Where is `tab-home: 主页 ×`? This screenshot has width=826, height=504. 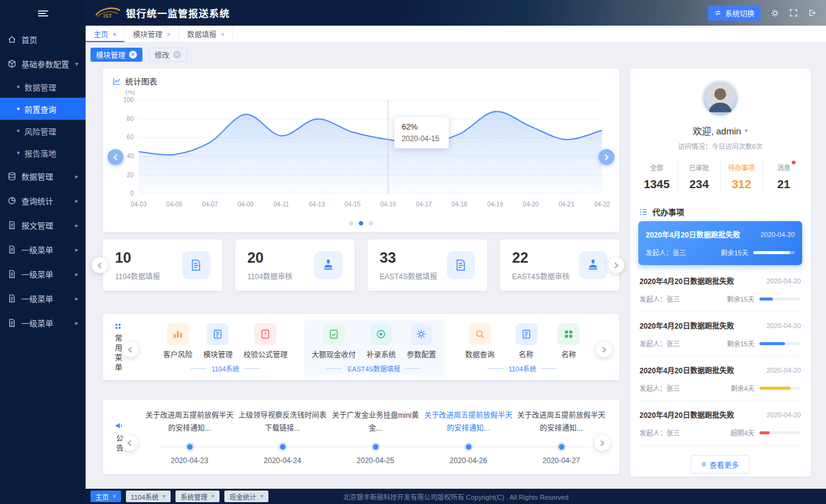
tab-home: 主页 × is located at coordinates (105, 34).